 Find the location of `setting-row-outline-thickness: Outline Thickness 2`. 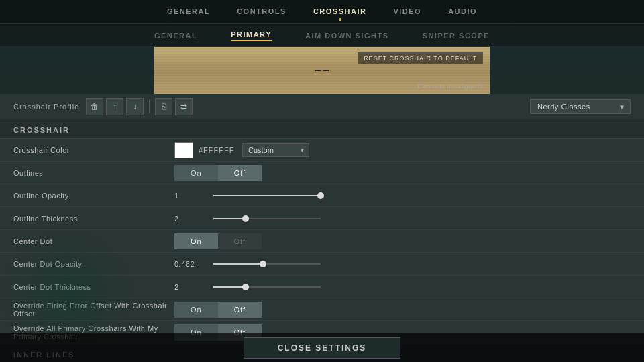

setting-row-outline-thickness: Outline Thickness 2 is located at coordinates (322, 219).